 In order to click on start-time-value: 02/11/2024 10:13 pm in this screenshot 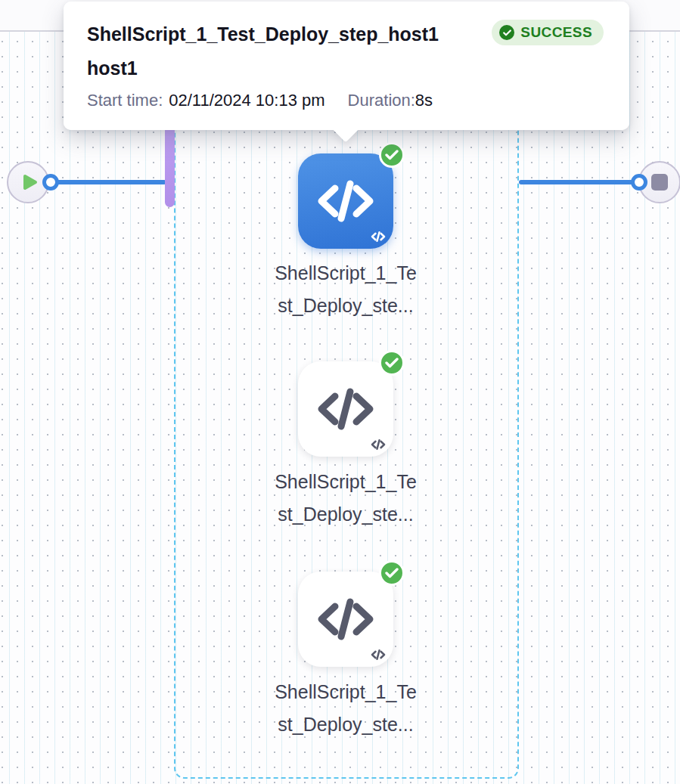, I will do `click(247, 101)`.